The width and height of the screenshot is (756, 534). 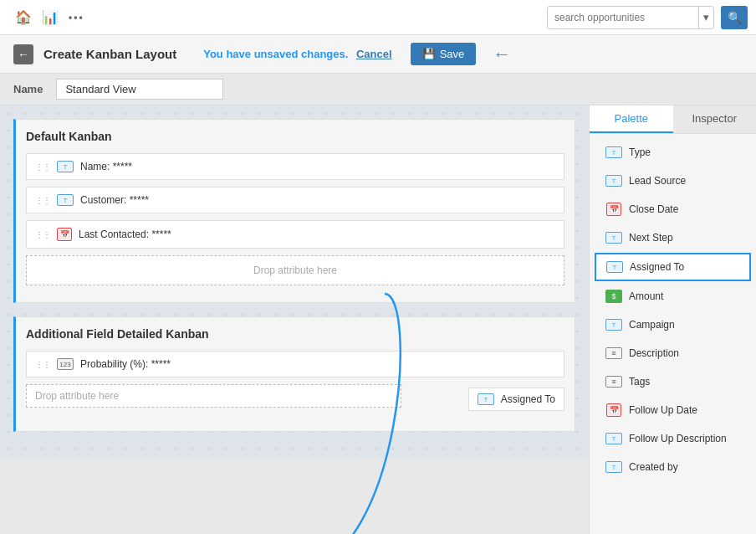 I want to click on drop-zone-with-item-row: Drop attribute here T Assigned To, so click(x=295, y=399).